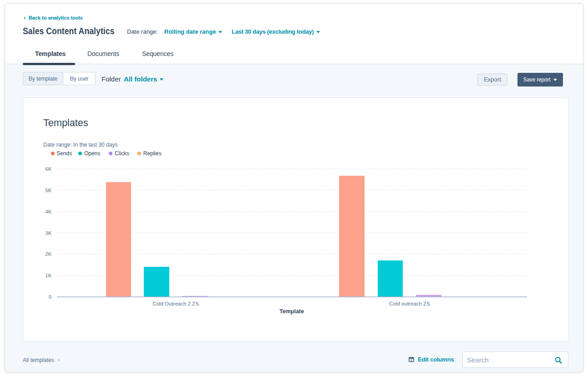 This screenshot has height=377, width=588. What do you see at coordinates (49, 212) in the screenshot?
I see `svg-text: 4K` at bounding box center [49, 212].